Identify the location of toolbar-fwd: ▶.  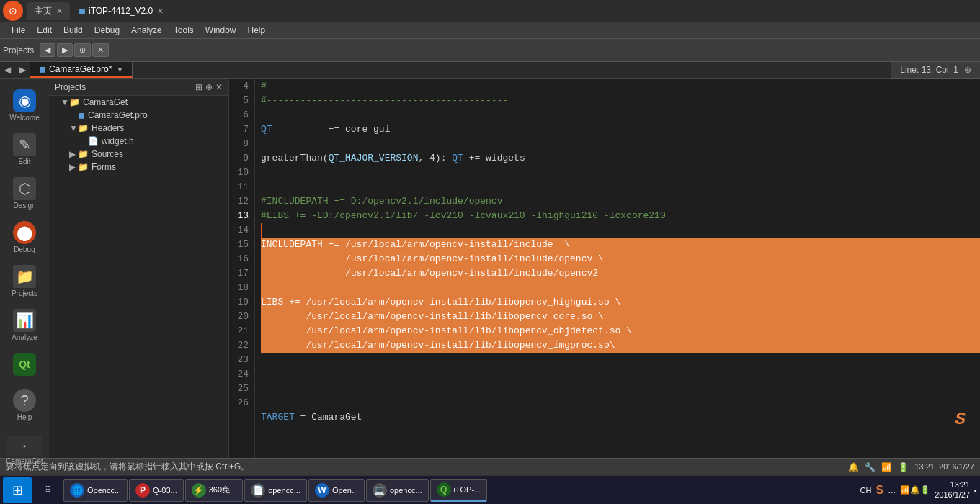
(65, 50).